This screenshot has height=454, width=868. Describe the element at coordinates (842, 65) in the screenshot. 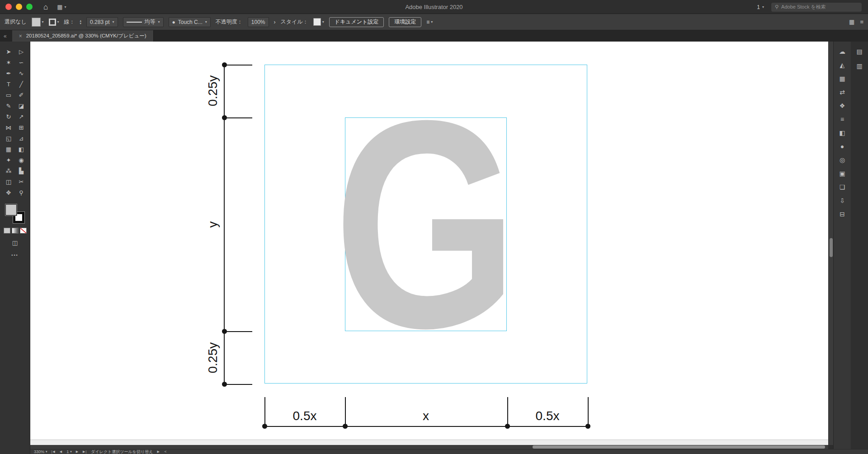

I see `color-guide-panel-icon: ◭` at that location.